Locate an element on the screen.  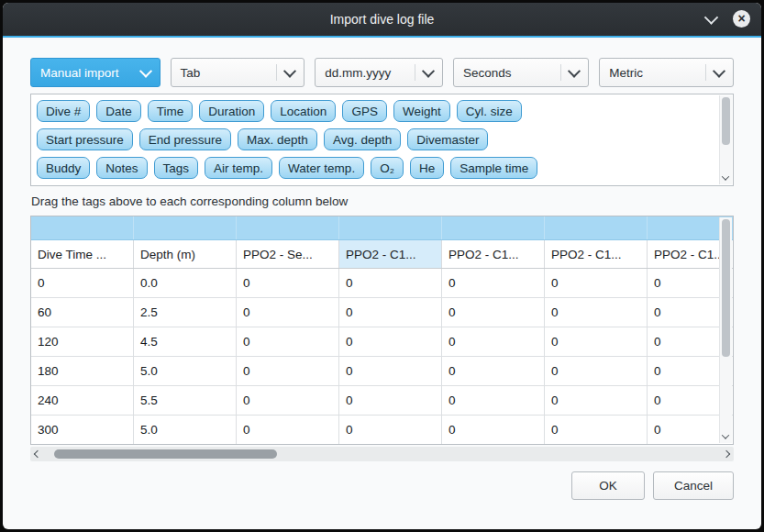
field-tag: End pressure is located at coordinates (185, 139).